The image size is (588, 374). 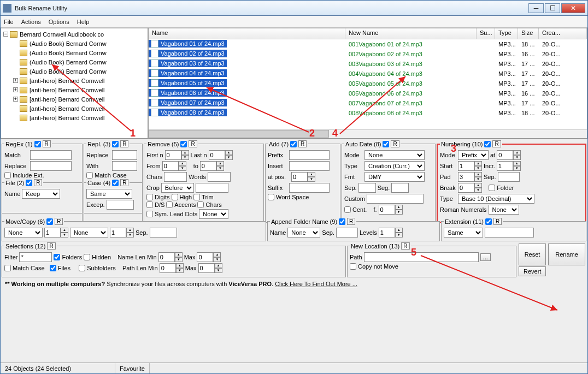 I want to click on append-name-select: None, so click(x=304, y=233).